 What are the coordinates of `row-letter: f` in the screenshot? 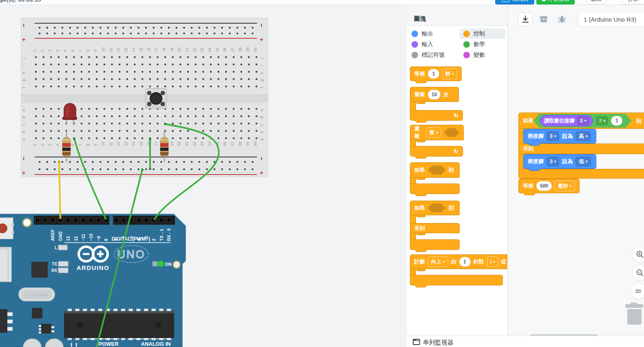 It's located at (24, 87).